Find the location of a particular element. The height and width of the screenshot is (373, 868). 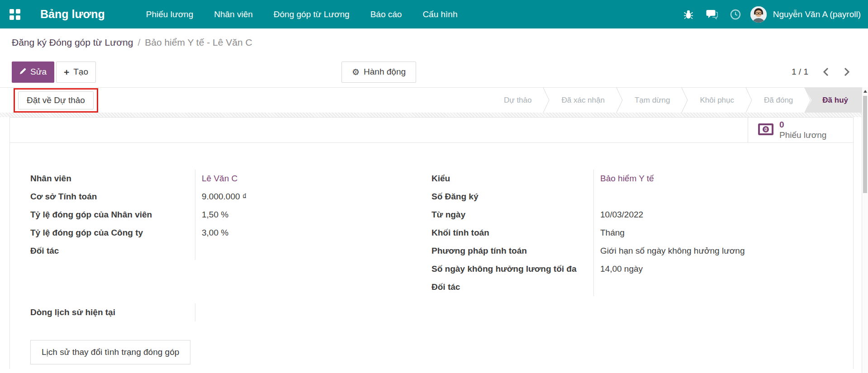

field-label: Từ ngày is located at coordinates (512, 215).